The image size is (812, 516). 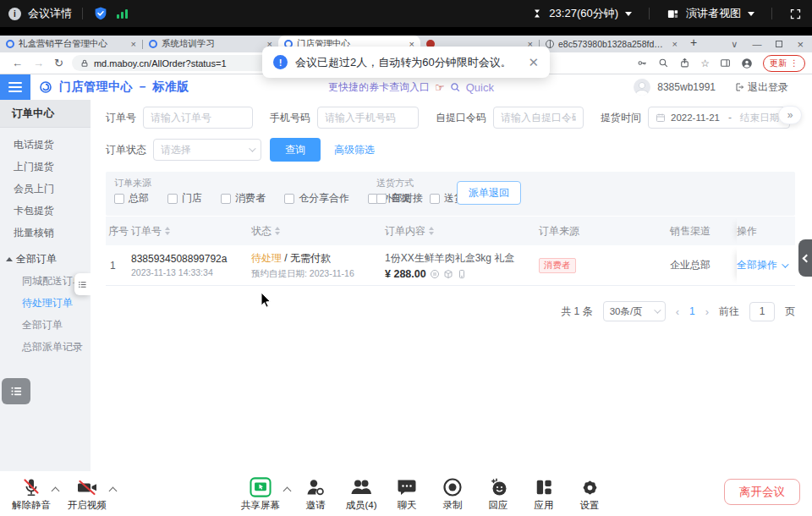 I want to click on row-action-dropdown: 全部操作, so click(x=766, y=266).